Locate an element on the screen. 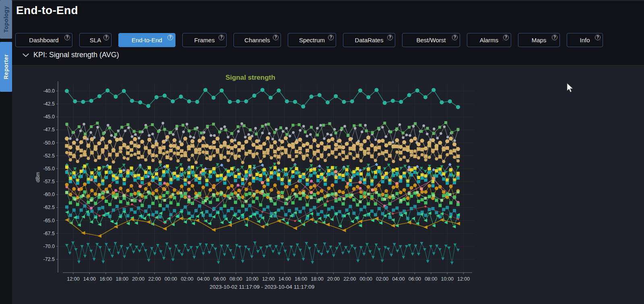 This screenshot has height=304, width=644. chevron-down-icon is located at coordinates (26, 55).